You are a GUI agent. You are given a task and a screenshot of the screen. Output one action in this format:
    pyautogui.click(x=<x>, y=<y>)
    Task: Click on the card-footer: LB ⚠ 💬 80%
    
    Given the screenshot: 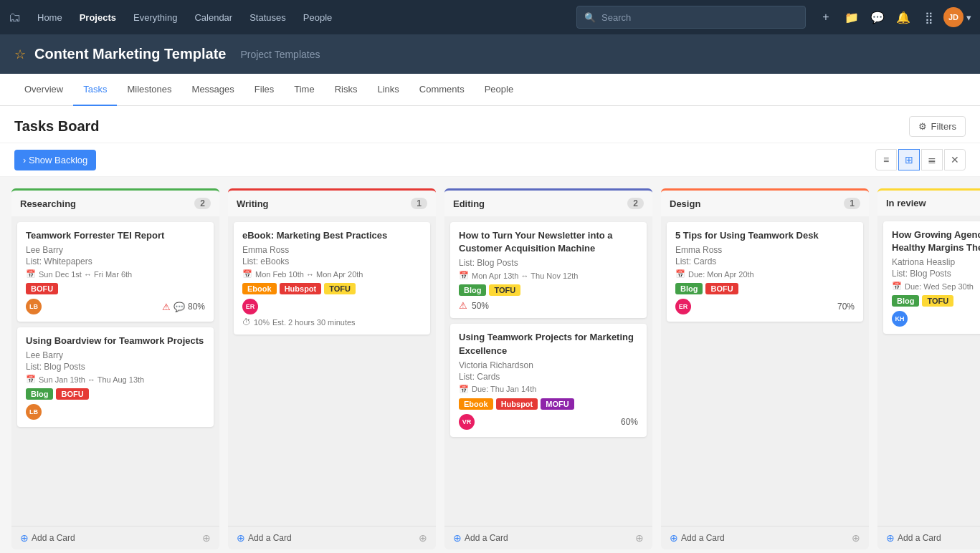 What is the action you would take?
    pyautogui.click(x=115, y=307)
    